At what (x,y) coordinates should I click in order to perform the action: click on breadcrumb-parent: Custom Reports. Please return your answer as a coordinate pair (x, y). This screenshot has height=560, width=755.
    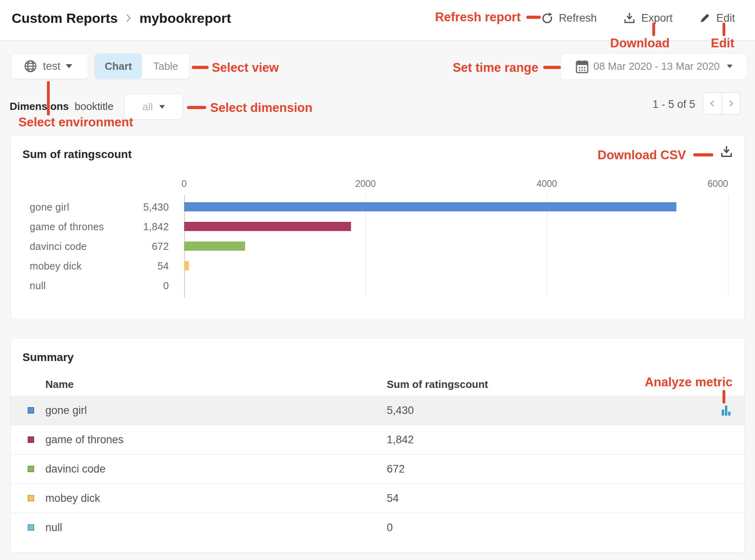
    Looking at the image, I should click on (65, 18).